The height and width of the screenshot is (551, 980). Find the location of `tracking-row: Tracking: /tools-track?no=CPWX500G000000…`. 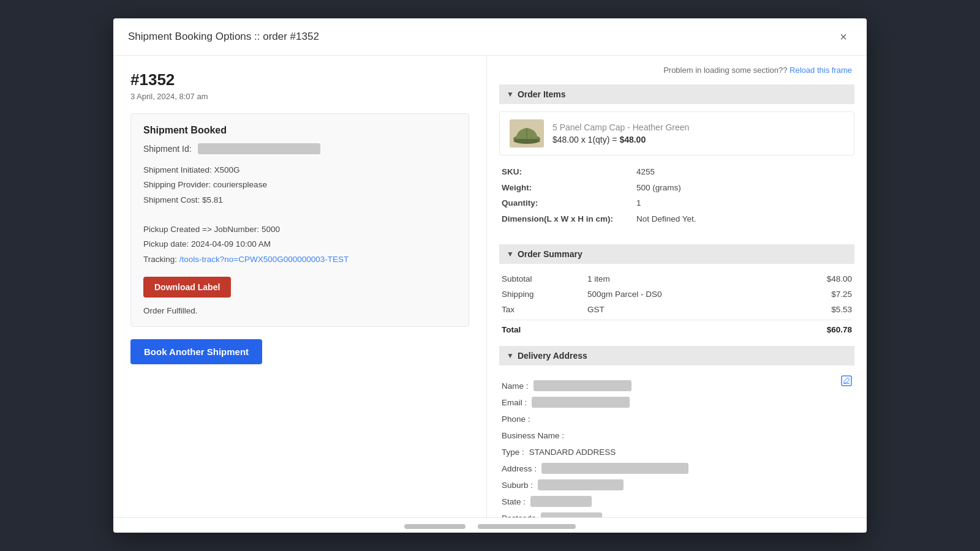

tracking-row: Tracking: /tools-track?no=CPWX500G000000… is located at coordinates (300, 260).